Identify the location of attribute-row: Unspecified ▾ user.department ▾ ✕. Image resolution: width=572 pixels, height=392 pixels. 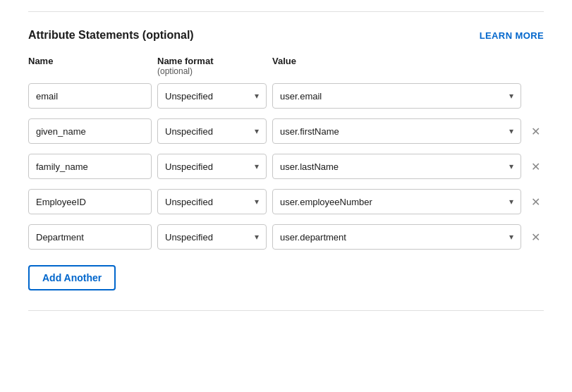
(286, 237).